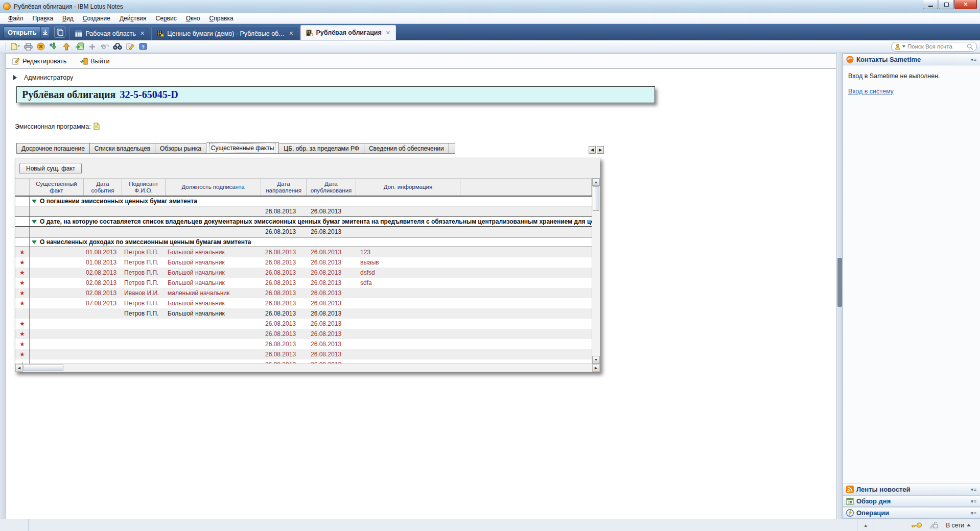 The height and width of the screenshot is (531, 980). Describe the element at coordinates (304, 242) in the screenshot. I see `group-row: О начисленных доходах по эмиссионным цен…` at that location.